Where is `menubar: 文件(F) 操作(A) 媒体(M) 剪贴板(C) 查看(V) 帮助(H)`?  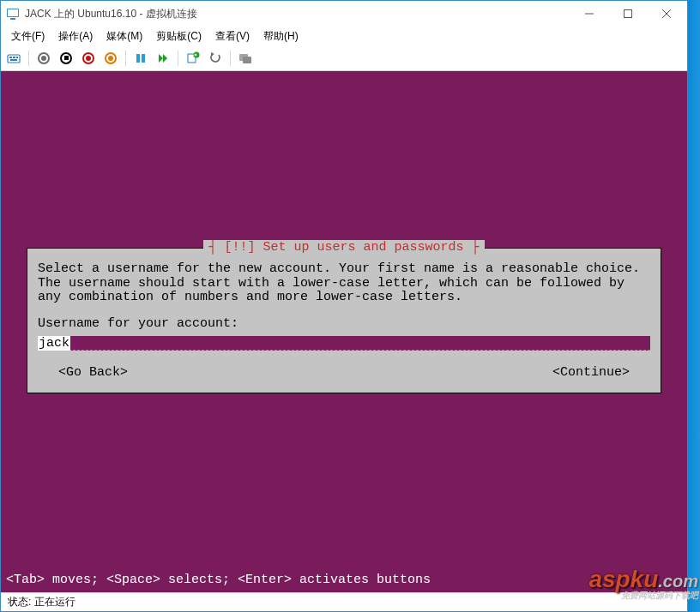
menubar: 文件(F) 操作(A) 媒体(M) 剪贴板(C) 查看(V) 帮助(H) is located at coordinates (344, 36).